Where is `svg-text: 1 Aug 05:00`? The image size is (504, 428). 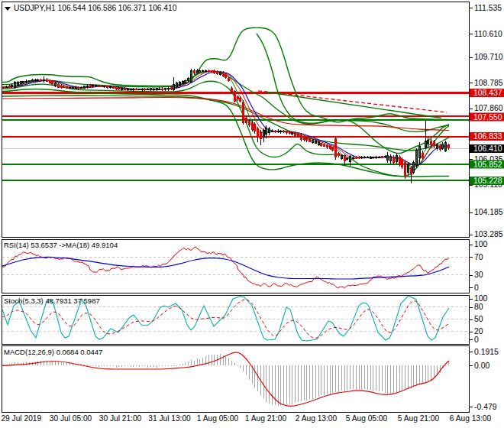 svg-text: 1 Aug 05:00 is located at coordinates (218, 419).